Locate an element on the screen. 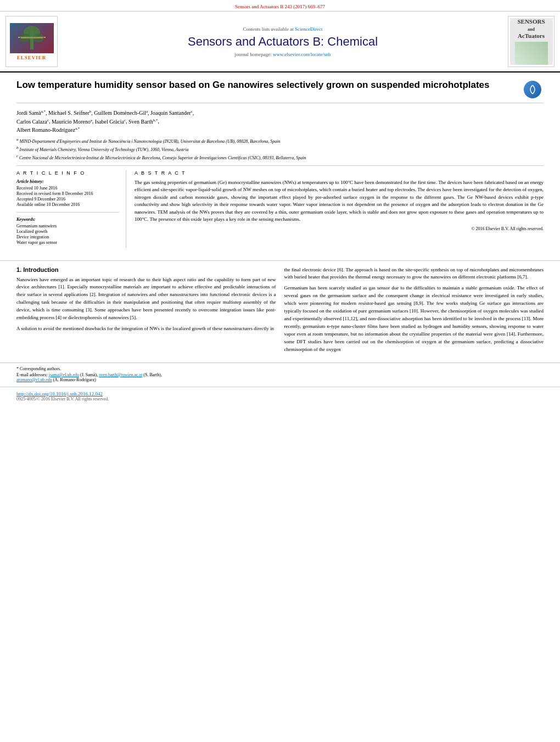 This screenshot has height=742, width=560. contents-label: Contents lists available at is located at coordinates (268, 29).